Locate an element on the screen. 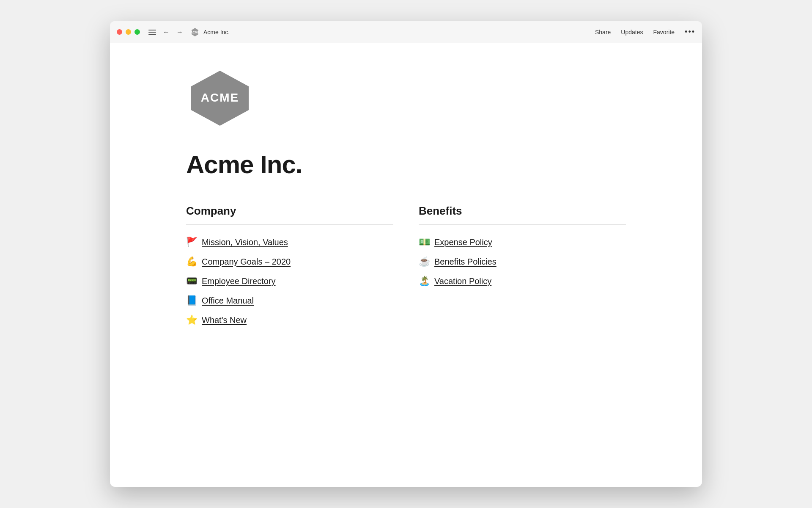 The image size is (812, 508). list-item: 🏝️ Vacation Policy is located at coordinates (522, 281).